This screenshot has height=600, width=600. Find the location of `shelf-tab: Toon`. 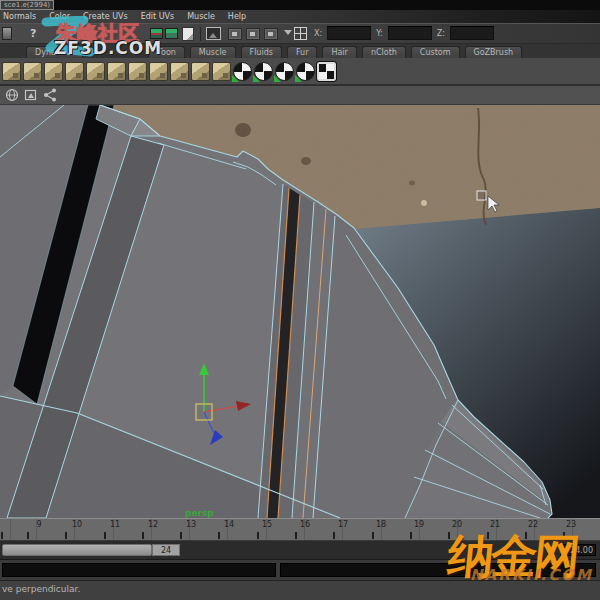

shelf-tab: Toon is located at coordinates (166, 52).